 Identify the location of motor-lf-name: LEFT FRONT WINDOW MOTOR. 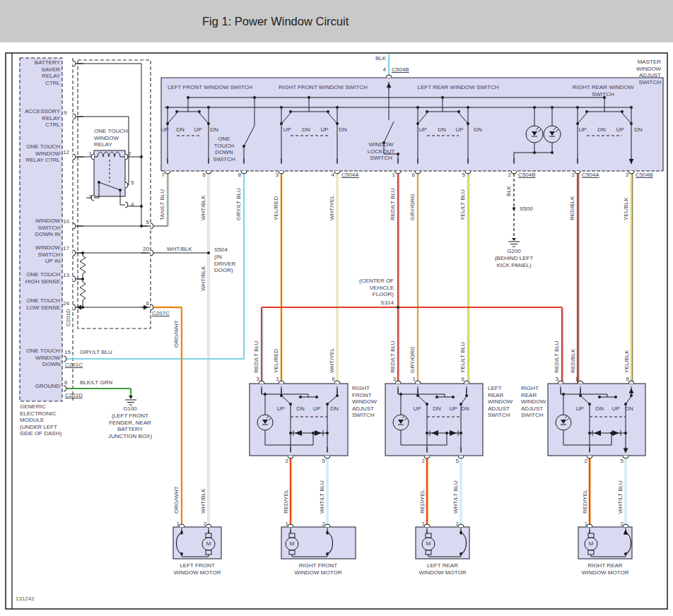
(198, 569).